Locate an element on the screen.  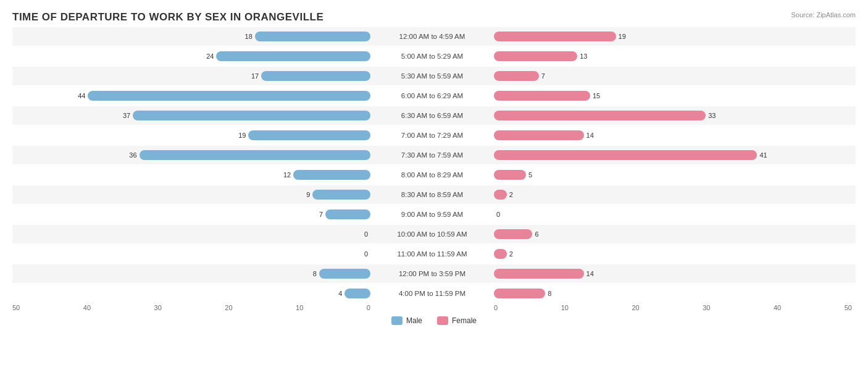
female-value: 14 is located at coordinates (593, 274).